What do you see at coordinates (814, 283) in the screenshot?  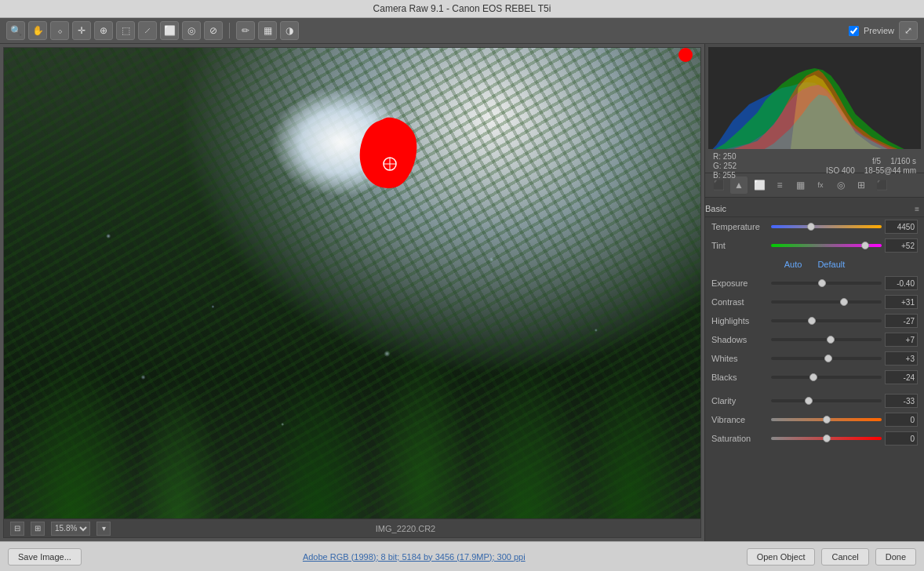 I see `exposure-row: Exposure` at bounding box center [814, 283].